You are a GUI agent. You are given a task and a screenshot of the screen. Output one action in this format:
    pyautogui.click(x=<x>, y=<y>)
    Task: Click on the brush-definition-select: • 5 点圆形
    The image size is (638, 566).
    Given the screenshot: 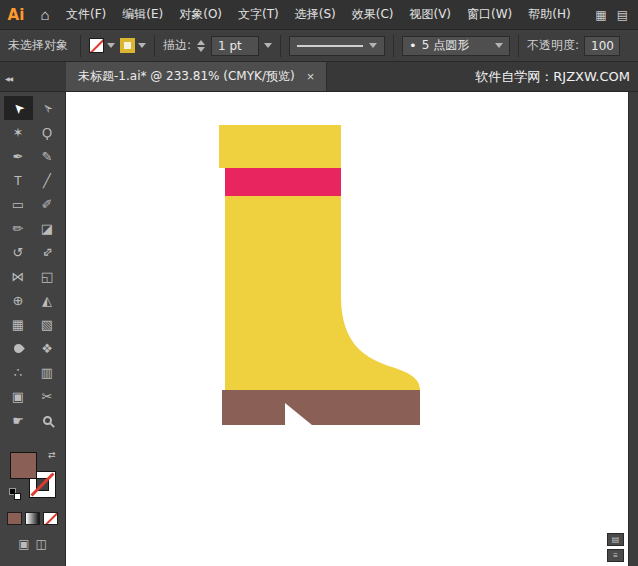 What is the action you would take?
    pyautogui.click(x=456, y=46)
    